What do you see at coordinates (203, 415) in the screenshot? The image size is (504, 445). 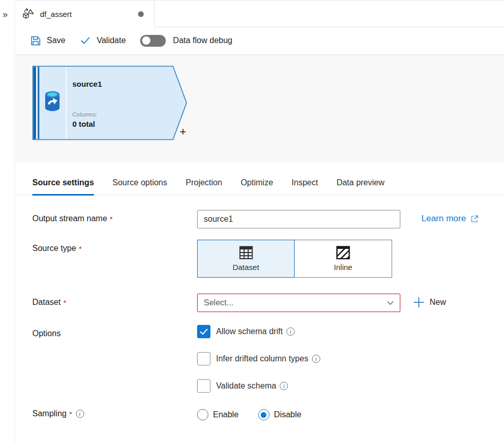 I see `enable-radio` at bounding box center [203, 415].